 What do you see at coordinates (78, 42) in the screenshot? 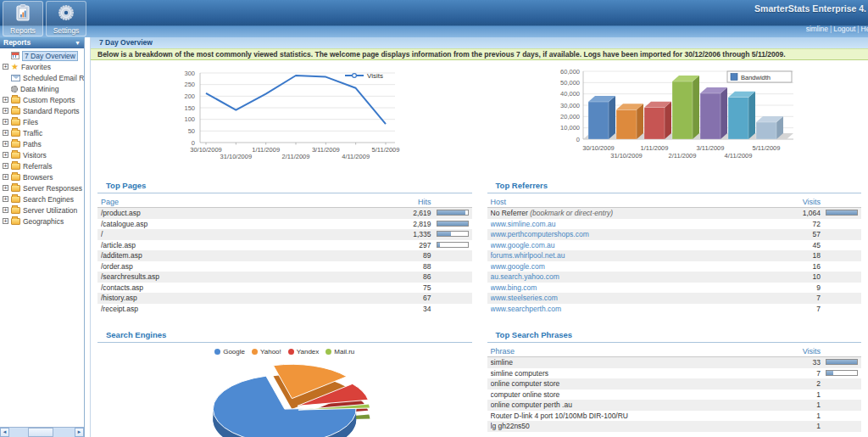
I see `collapse-panel-icon: ▼` at bounding box center [78, 42].